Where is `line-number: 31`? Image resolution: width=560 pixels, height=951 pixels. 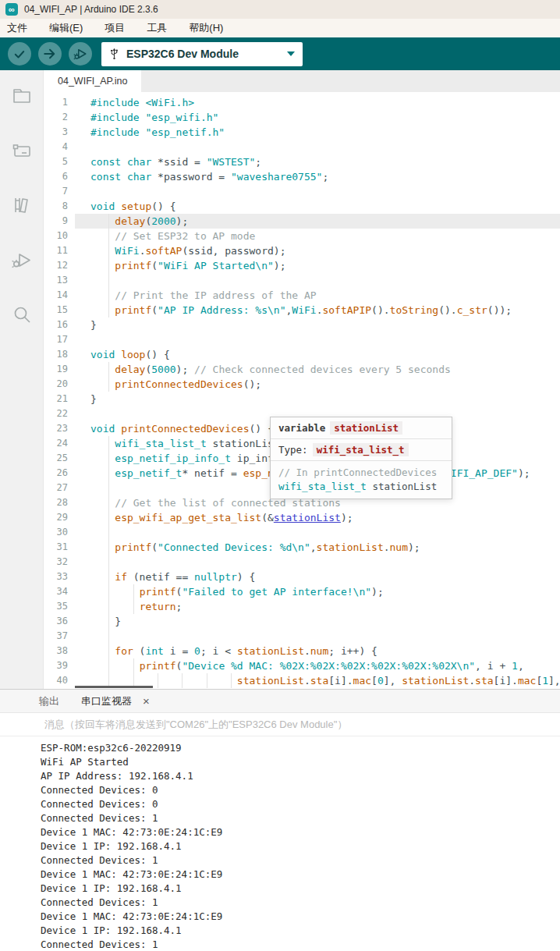
line-number: 31 is located at coordinates (59, 548).